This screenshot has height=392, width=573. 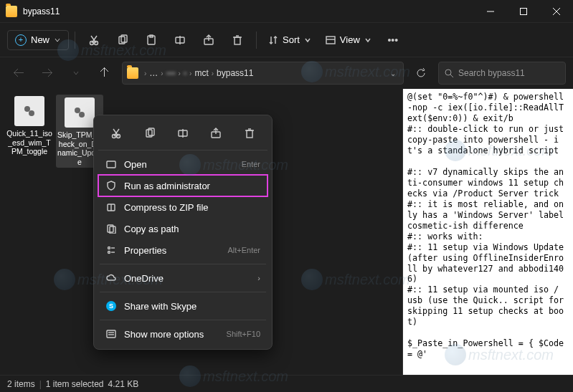 What do you see at coordinates (111, 306) in the screenshot?
I see `skype-icon: S` at bounding box center [111, 306].